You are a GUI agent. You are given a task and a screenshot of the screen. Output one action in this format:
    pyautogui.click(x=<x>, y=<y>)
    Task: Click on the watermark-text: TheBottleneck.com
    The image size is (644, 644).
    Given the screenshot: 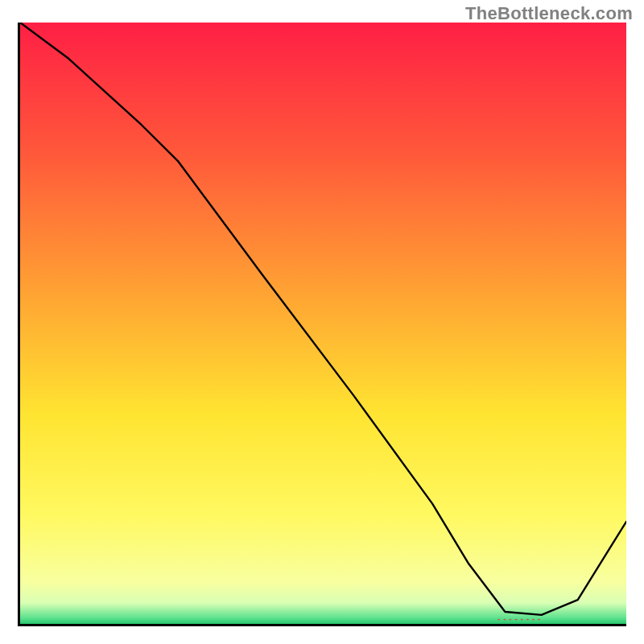 What is the action you would take?
    pyautogui.click(x=549, y=14)
    